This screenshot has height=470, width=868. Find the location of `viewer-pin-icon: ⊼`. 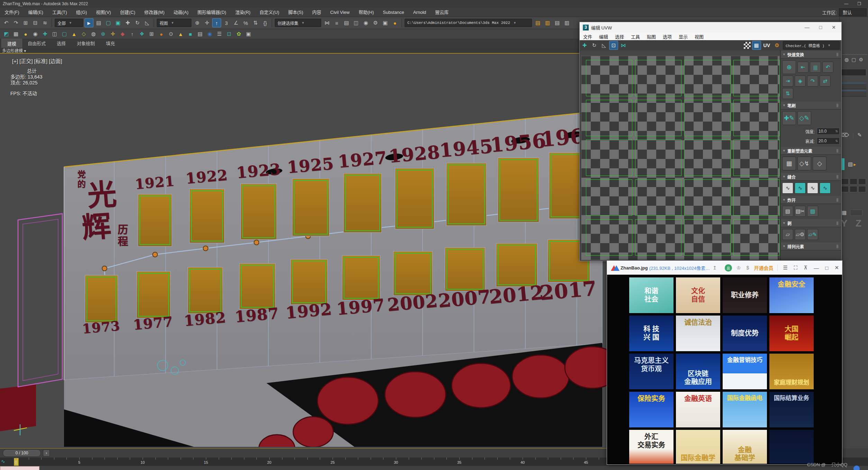

viewer-pin-icon: ⊼ is located at coordinates (806, 268).